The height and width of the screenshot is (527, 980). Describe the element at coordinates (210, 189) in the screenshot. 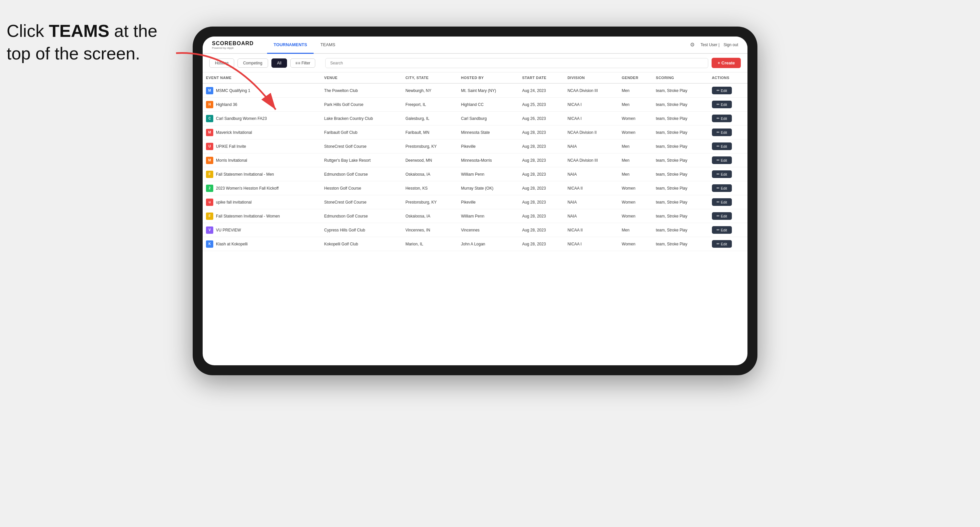

I see `event-icon-7: 2` at that location.